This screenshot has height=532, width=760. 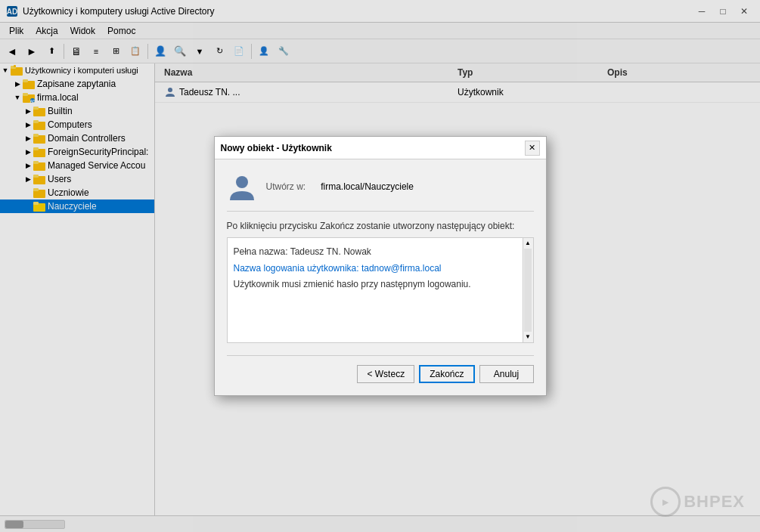 I want to click on modal-user-icon, so click(x=242, y=187).